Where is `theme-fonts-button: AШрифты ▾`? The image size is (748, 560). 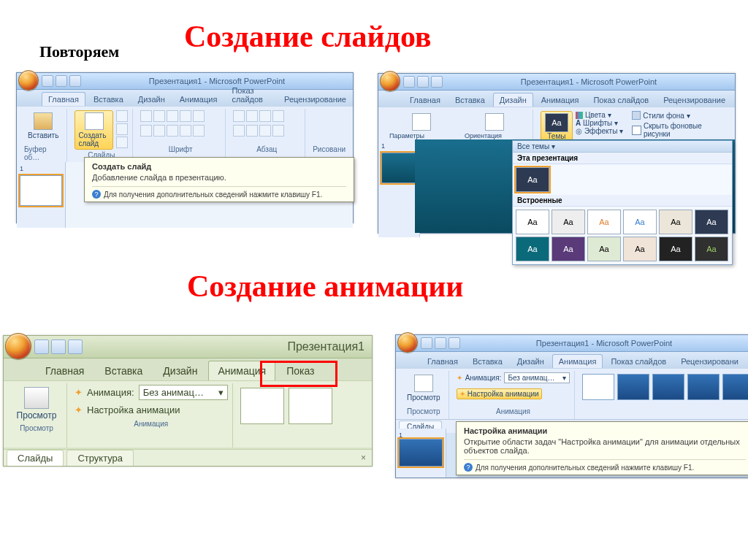
theme-fonts-button: AШрифты ▾ is located at coordinates (599, 123).